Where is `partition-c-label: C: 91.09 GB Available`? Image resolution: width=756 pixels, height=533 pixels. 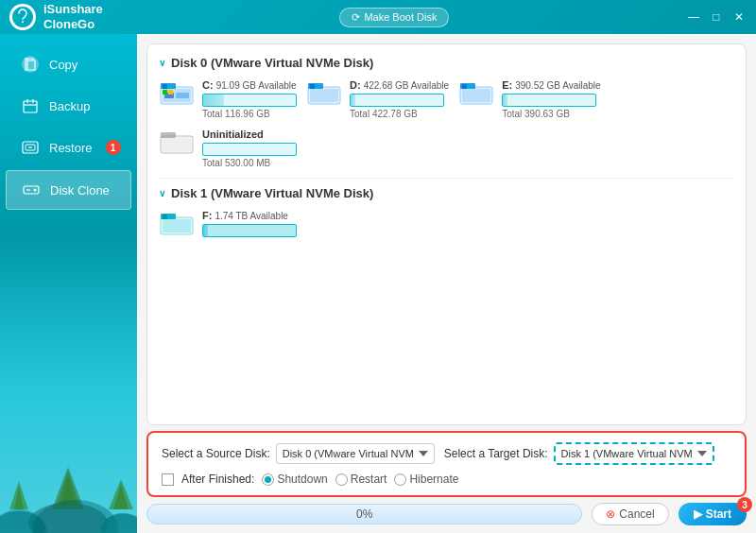 partition-c-label: C: 91.09 GB Available is located at coordinates (249, 85).